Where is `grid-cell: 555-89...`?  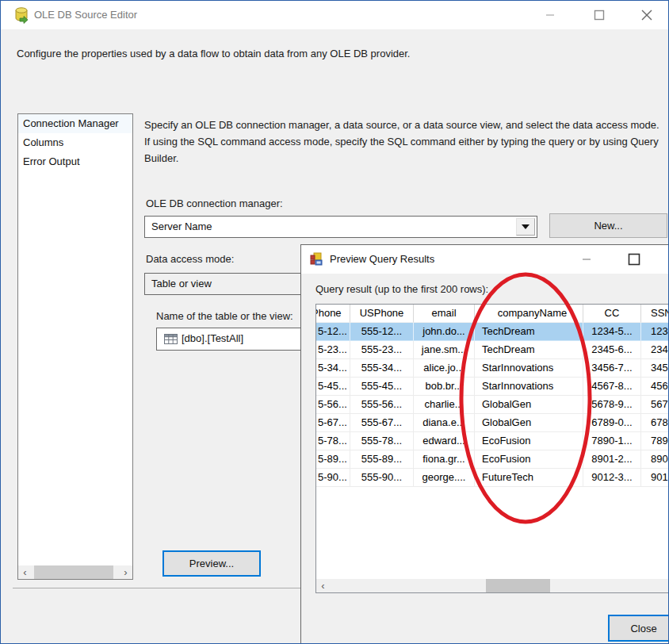
grid-cell: 555-89... is located at coordinates (382, 460).